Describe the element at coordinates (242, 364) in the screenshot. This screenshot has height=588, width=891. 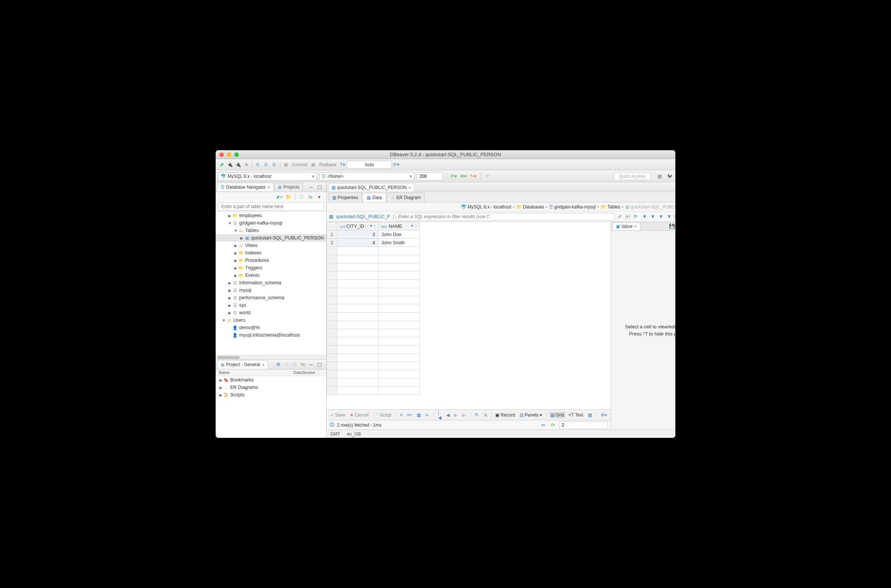
I see `tab-project-general: ▣ Project - General ✕` at that location.